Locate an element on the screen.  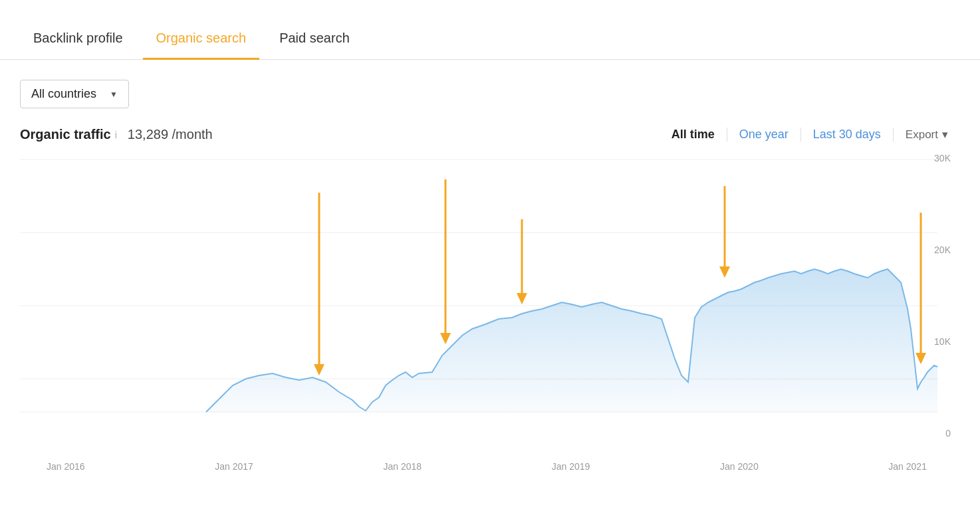
x-label-2017: Jan 2017 is located at coordinates (234, 466).